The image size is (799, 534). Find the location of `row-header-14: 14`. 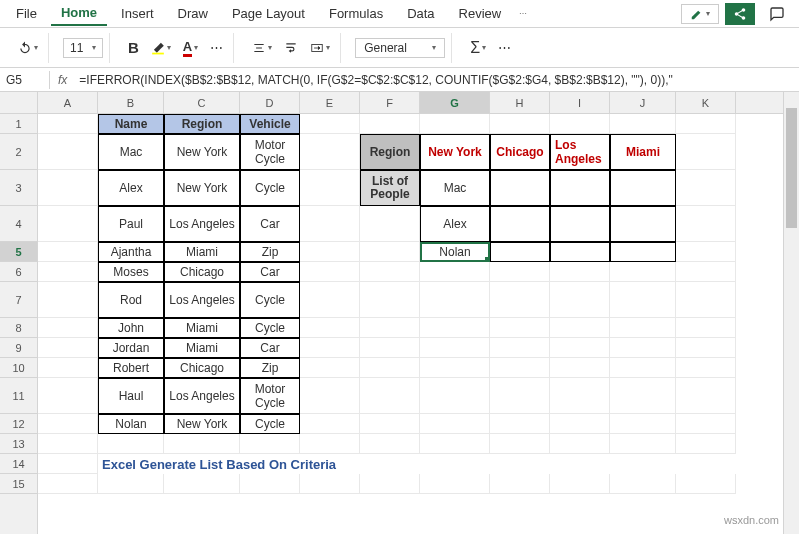

row-header-14: 14 is located at coordinates (18, 464).